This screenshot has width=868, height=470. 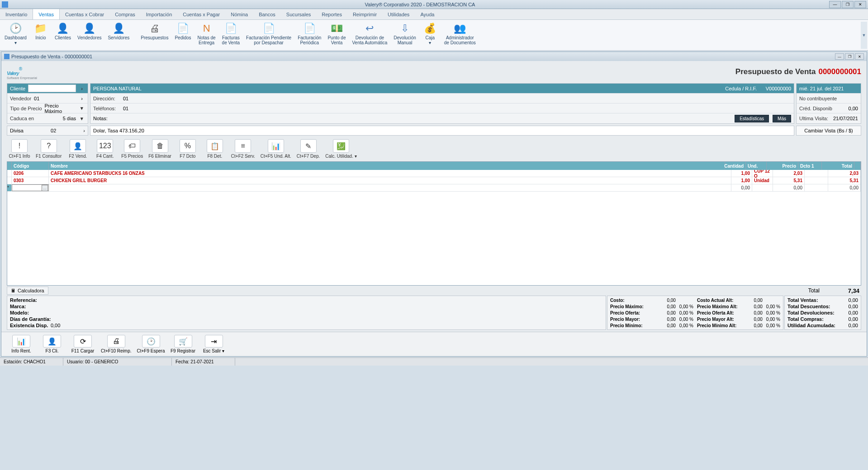 I want to click on menu-item-reimprimir: Reimprimir, so click(x=365, y=14).